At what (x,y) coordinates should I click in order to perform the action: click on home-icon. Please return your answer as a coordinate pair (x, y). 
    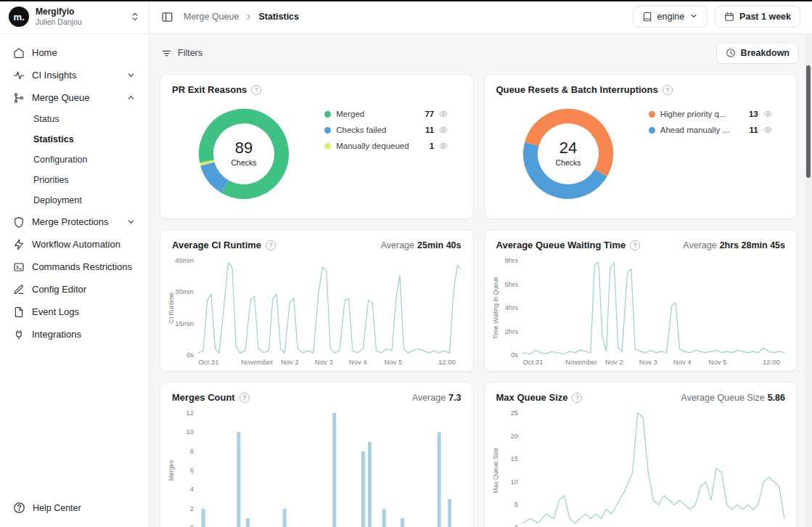
    Looking at the image, I should click on (19, 53).